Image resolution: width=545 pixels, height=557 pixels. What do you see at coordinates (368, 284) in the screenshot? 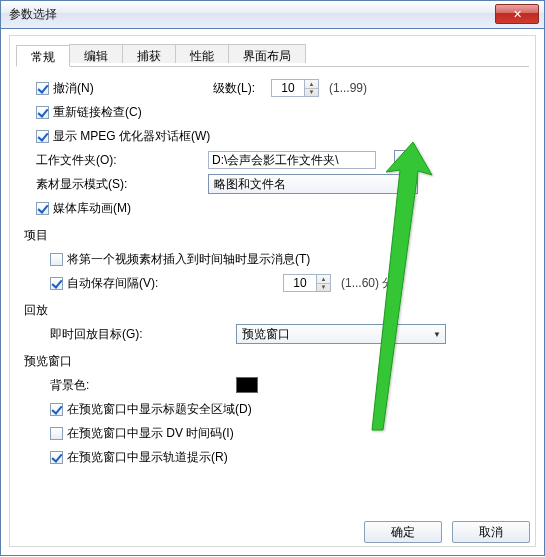
I see `autosave-hint: (1...60) 分` at bounding box center [368, 284].